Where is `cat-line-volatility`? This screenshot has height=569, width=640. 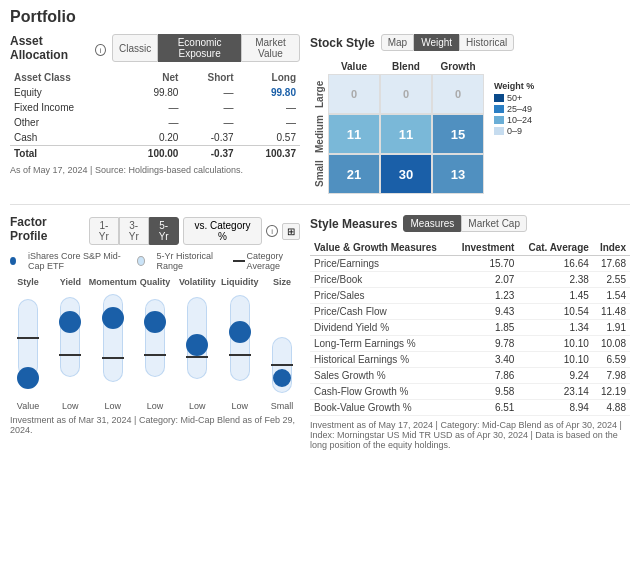
cat-line-volatility is located at coordinates (197, 357).